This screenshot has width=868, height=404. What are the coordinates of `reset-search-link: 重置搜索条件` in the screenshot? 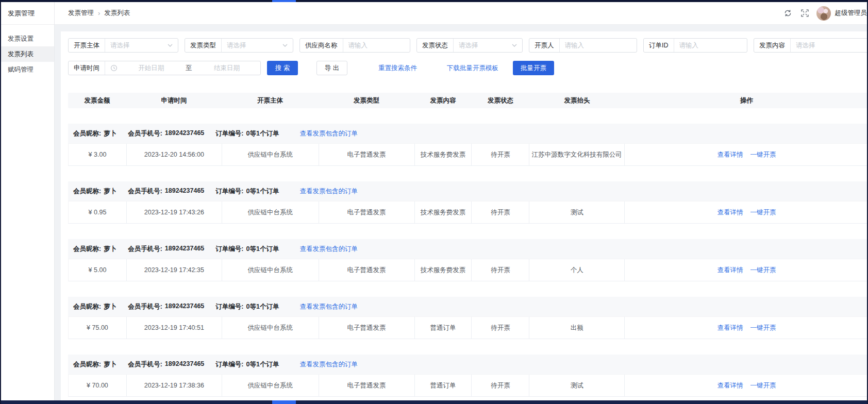 It's located at (398, 68).